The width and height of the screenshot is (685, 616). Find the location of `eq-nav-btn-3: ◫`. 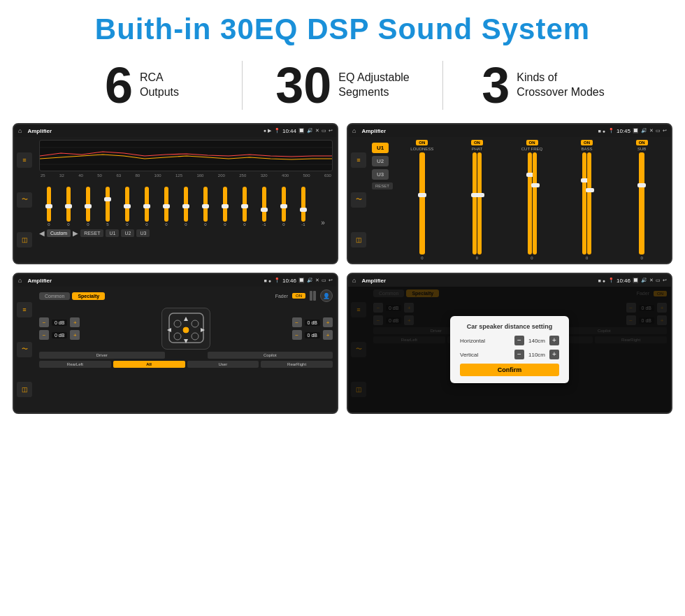

eq-nav-btn-3: ◫ is located at coordinates (24, 240).